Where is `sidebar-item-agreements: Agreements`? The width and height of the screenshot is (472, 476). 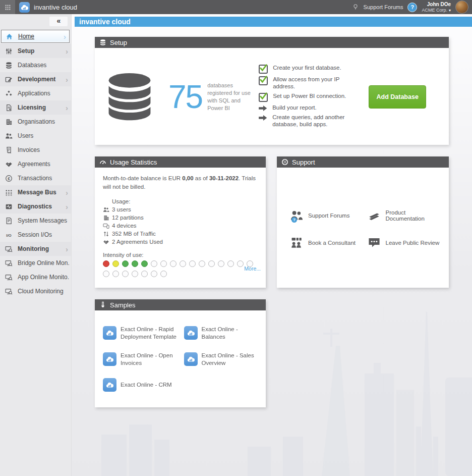 sidebar-item-agreements: Agreements is located at coordinates (35, 164).